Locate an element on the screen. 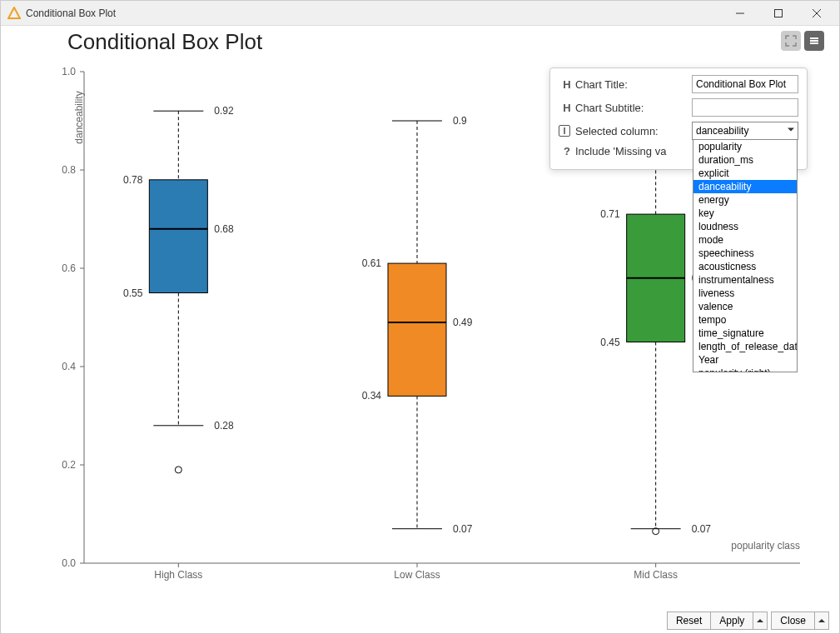 This screenshot has width=840, height=634. dropdown-option: valence is located at coordinates (745, 307).